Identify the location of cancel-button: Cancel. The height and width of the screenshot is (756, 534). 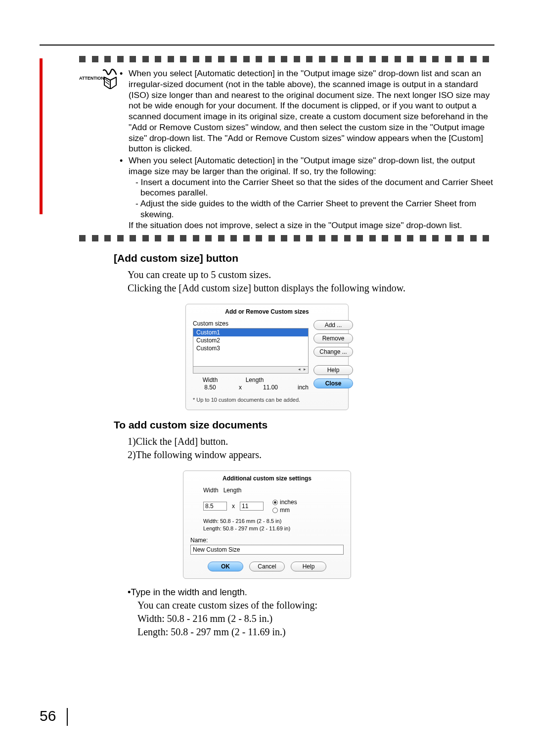
(267, 567).